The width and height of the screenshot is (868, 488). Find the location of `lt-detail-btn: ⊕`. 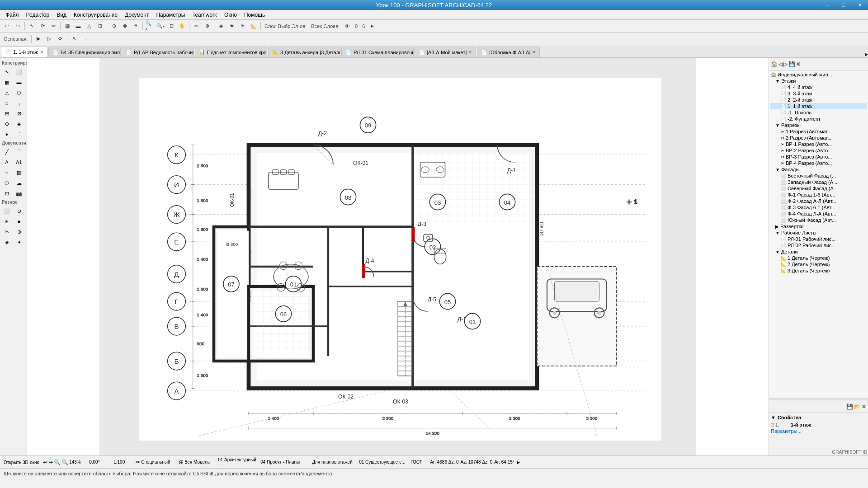

lt-detail-btn: ⊕ is located at coordinates (19, 232).